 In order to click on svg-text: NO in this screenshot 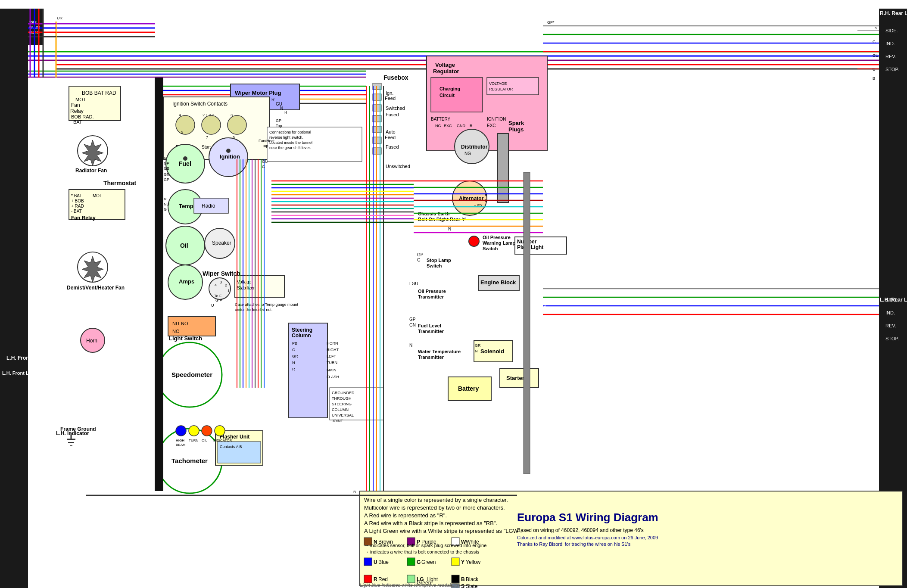, I will do `click(176, 331)`.